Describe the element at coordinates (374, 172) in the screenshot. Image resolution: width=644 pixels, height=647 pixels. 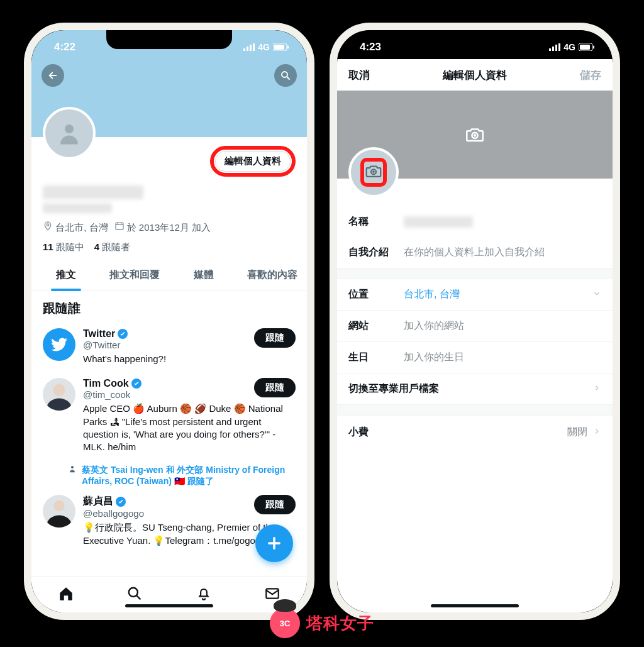
I see `edit-avatar-button` at that location.